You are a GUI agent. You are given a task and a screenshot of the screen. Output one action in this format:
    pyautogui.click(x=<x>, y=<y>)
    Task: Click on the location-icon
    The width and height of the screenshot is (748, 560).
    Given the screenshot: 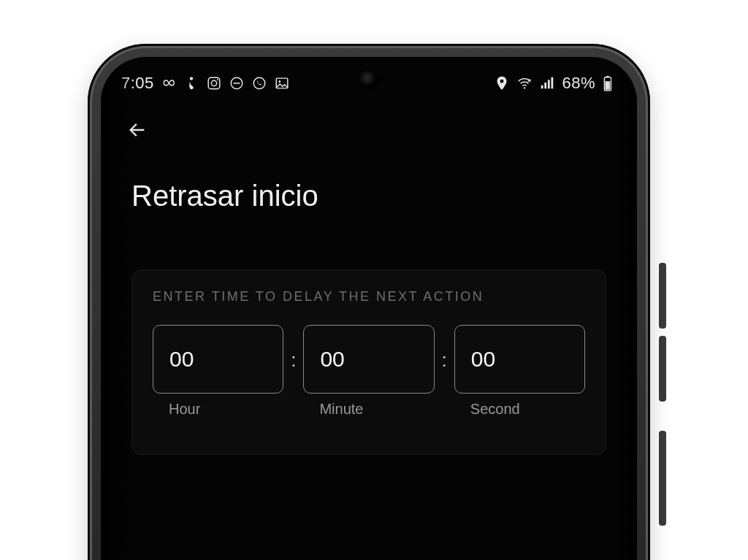 What is the action you would take?
    pyautogui.click(x=502, y=83)
    